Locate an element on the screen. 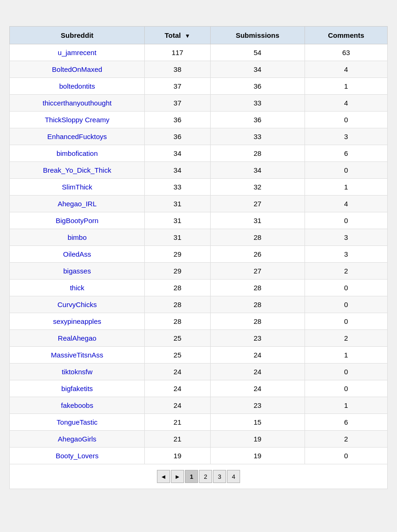 The width and height of the screenshot is (397, 532). subreddit-name-cell: RealAhegao is located at coordinates (78, 338).